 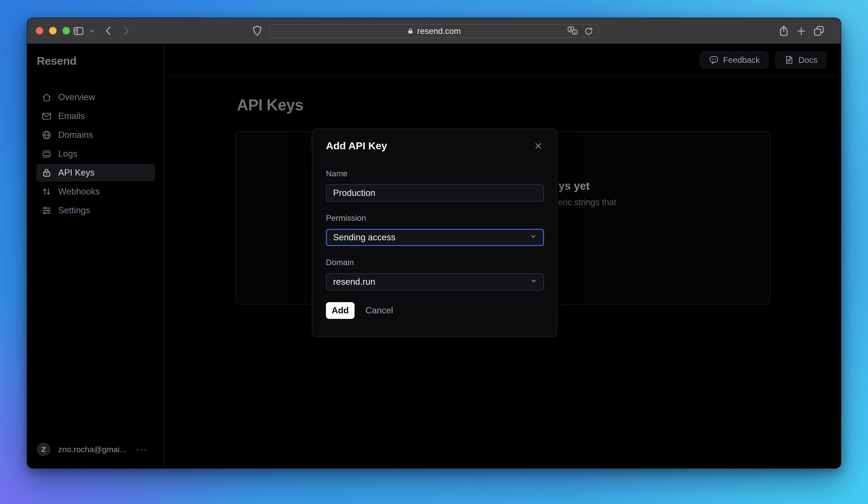 What do you see at coordinates (575, 32) in the screenshot?
I see `svg-text: a` at bounding box center [575, 32].